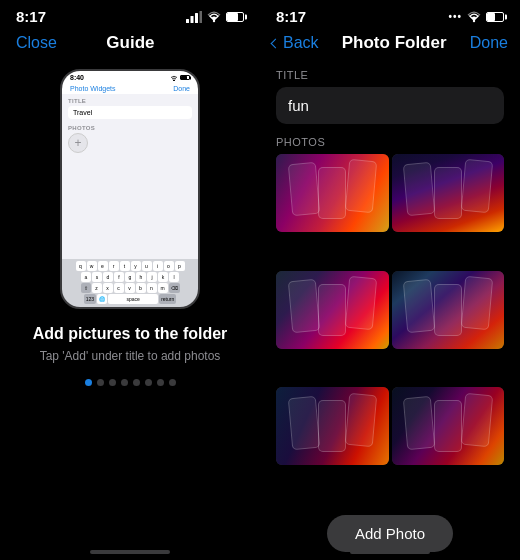 The width and height of the screenshot is (520, 560). I want to click on left-status-bar: 8:17, so click(130, 14).